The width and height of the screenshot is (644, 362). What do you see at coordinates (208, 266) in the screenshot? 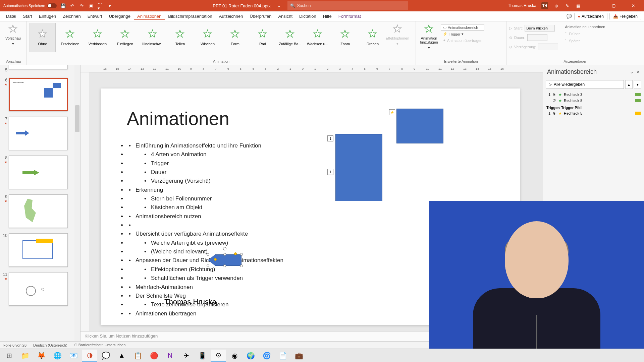
I see `resize-handle-sw` at bounding box center [208, 266].